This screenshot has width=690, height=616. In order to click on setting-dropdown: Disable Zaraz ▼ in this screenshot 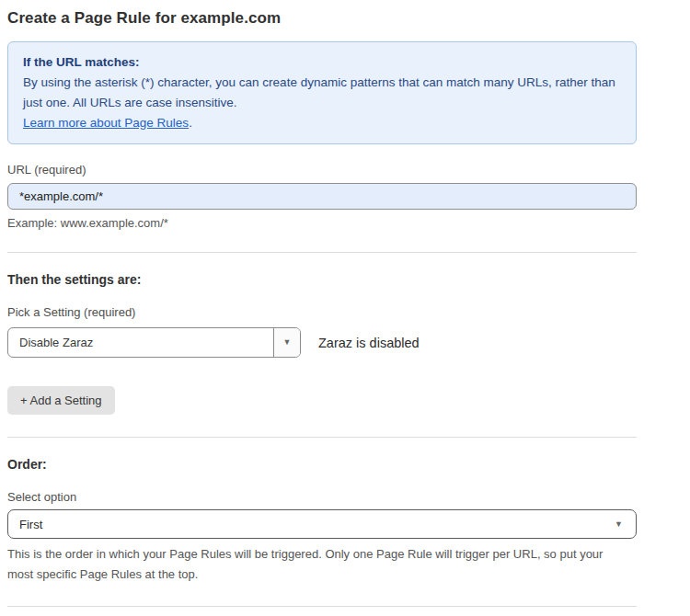, I will do `click(155, 342)`.